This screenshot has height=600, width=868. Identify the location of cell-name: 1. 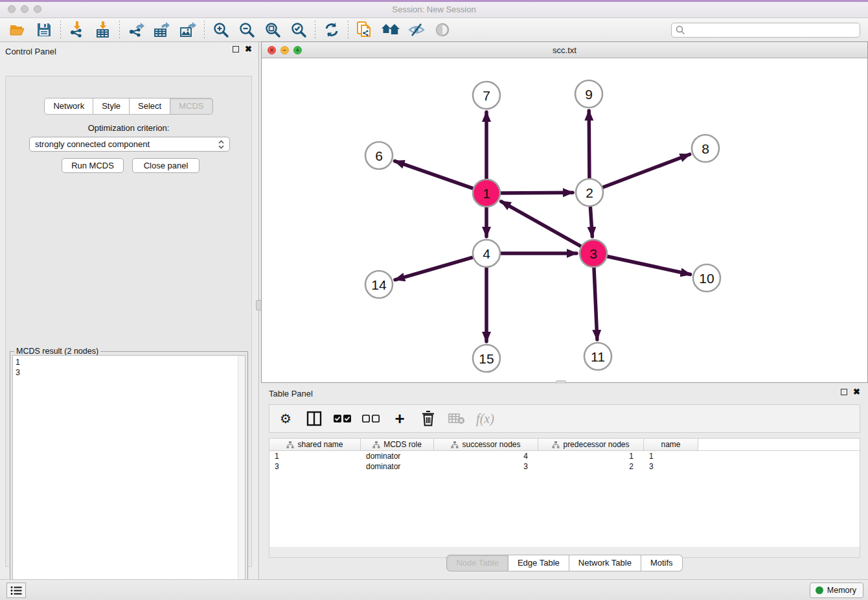
(671, 456).